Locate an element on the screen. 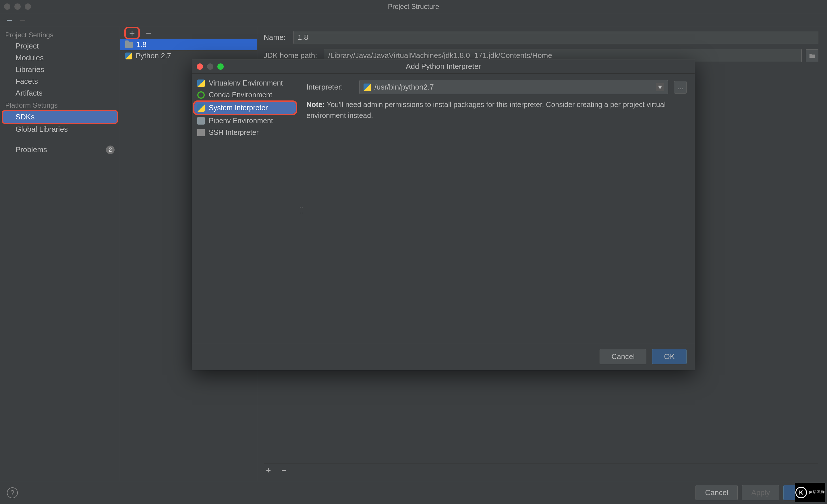 This screenshot has height=504, width=827. sidebar-item-global-libraries: Global Libraries is located at coordinates (60, 130).